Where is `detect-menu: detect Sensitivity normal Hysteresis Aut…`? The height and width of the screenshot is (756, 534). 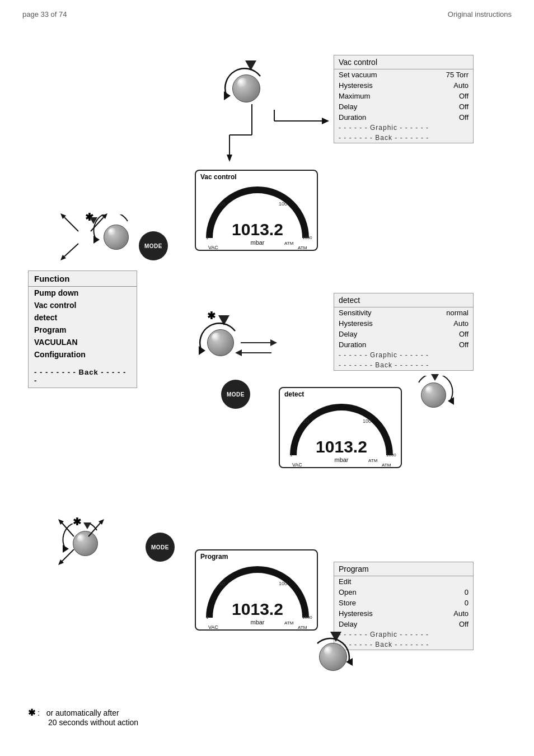
detect-menu: detect Sensitivity normal Hysteresis Aut… is located at coordinates (404, 332).